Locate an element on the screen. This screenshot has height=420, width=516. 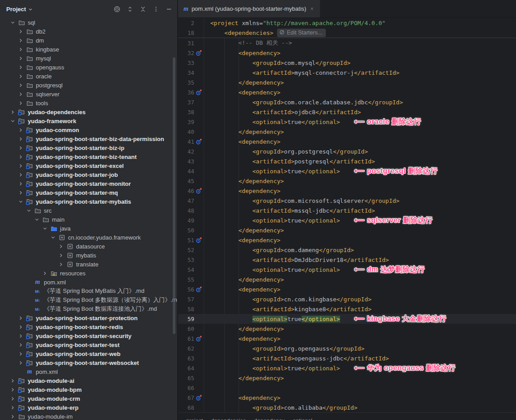
tree-item: yudao-module-ai is located at coordinates (89, 381).